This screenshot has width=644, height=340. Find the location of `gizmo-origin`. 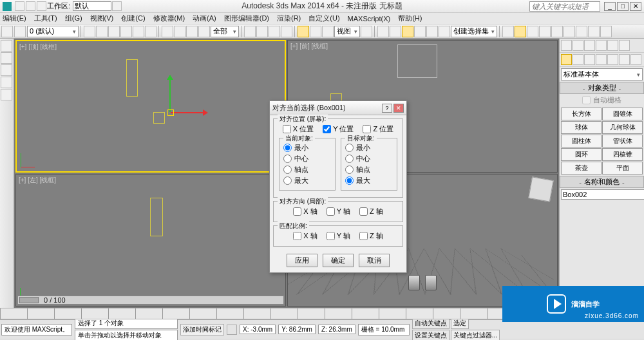

gizmo-origin is located at coordinates (171, 113).